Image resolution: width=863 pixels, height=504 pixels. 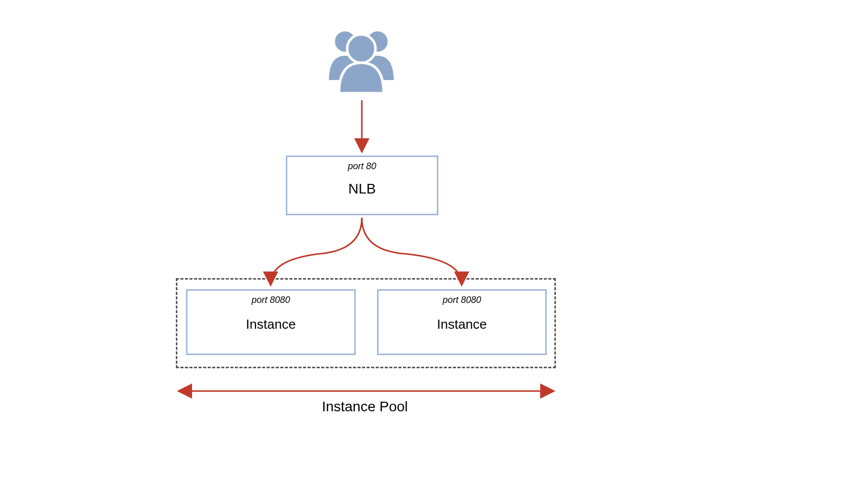 What do you see at coordinates (362, 189) in the screenshot?
I see `nlb-title: NLB` at bounding box center [362, 189].